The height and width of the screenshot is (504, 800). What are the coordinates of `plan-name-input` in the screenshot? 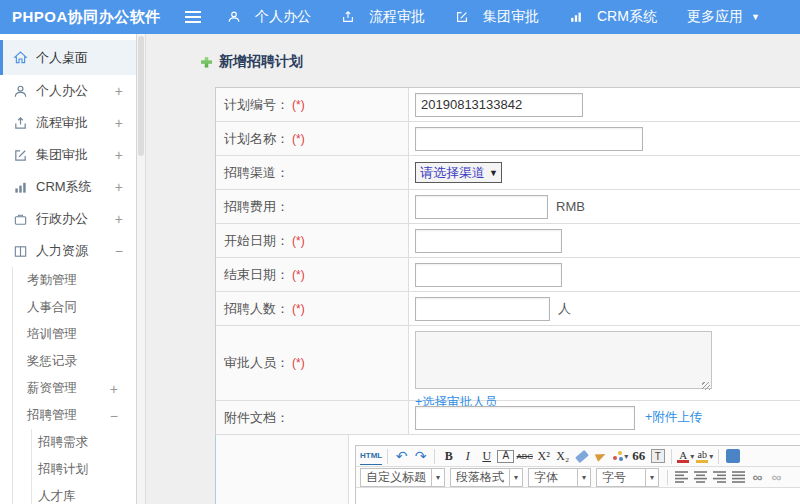 It's located at (529, 139).